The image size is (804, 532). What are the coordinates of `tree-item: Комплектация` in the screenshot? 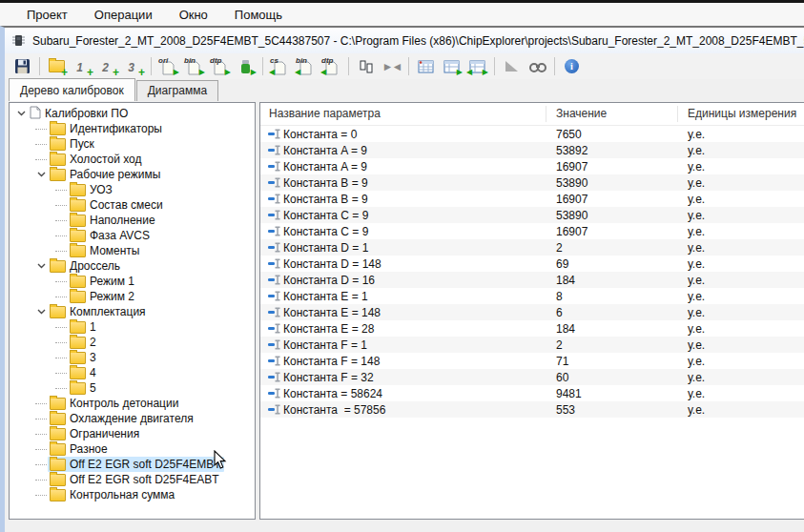 It's located at (132, 312).